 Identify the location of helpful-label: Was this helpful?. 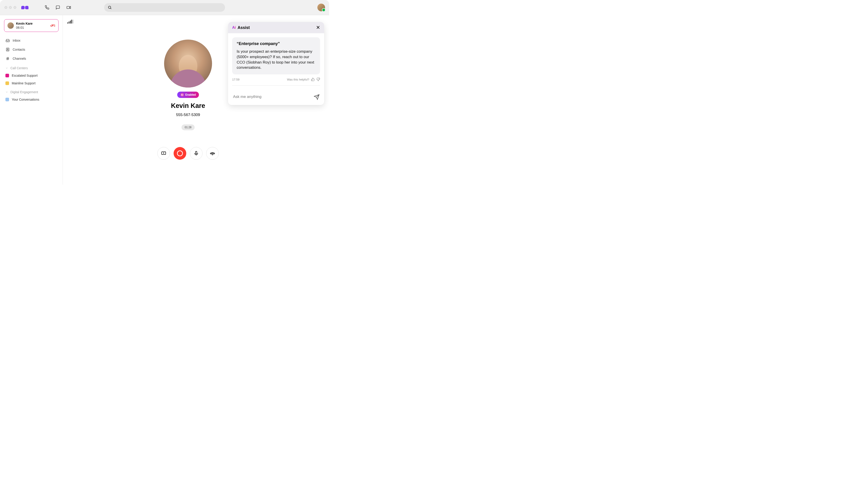
(298, 80).